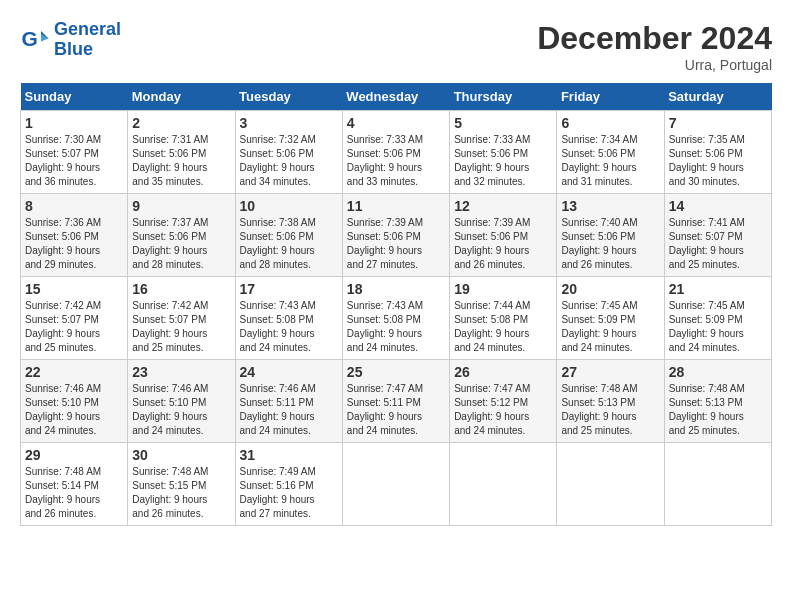  What do you see at coordinates (181, 206) in the screenshot?
I see `day-number: 9` at bounding box center [181, 206].